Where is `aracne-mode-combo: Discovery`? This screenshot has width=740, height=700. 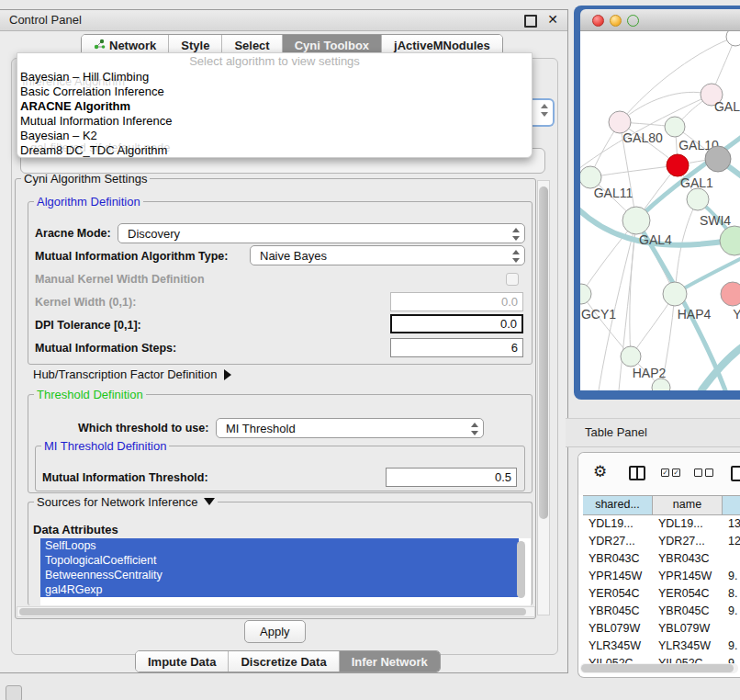 aracne-mode-combo: Discovery is located at coordinates (321, 233).